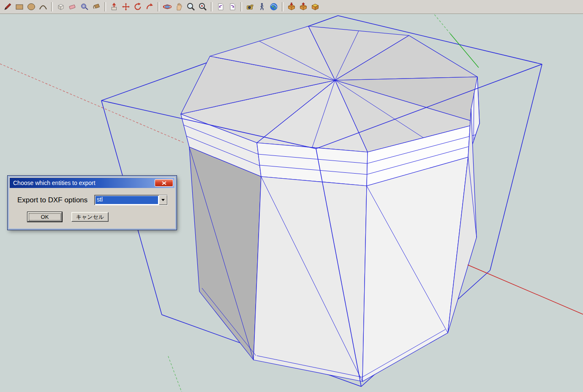 Image resolution: width=583 pixels, height=392 pixels. What do you see at coordinates (303, 7) in the screenshot?
I see `crate-upload-icon` at bounding box center [303, 7].